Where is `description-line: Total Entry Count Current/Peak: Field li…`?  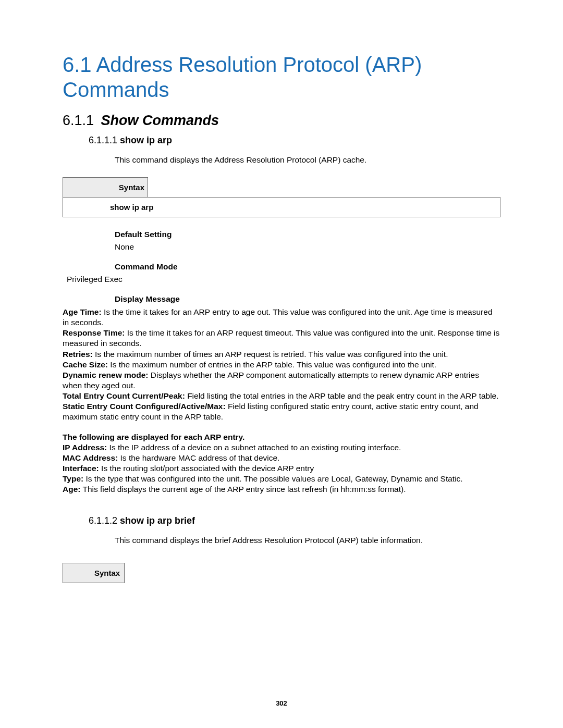 description-line: Total Entry Count Current/Peak: Field li… is located at coordinates (282, 396).